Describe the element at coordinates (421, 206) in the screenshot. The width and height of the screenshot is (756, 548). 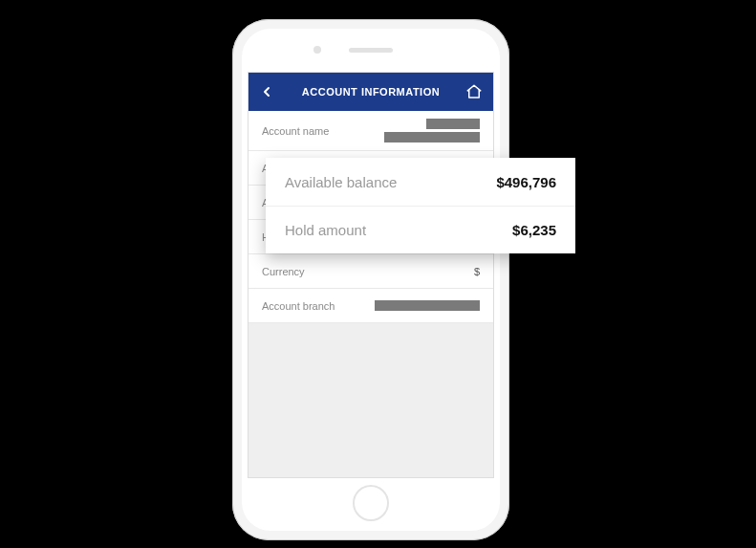
I see `balance-callout: Available balance $496,796 Hold amount $…` at that location.